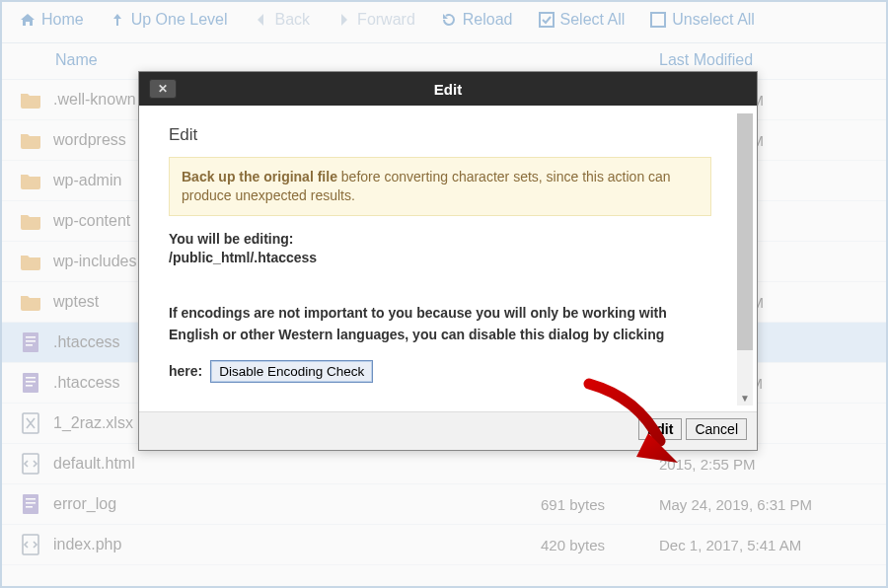 The image size is (888, 588). Describe the element at coordinates (745, 259) in the screenshot. I see `dialog-scrollbar: ▼` at that location.